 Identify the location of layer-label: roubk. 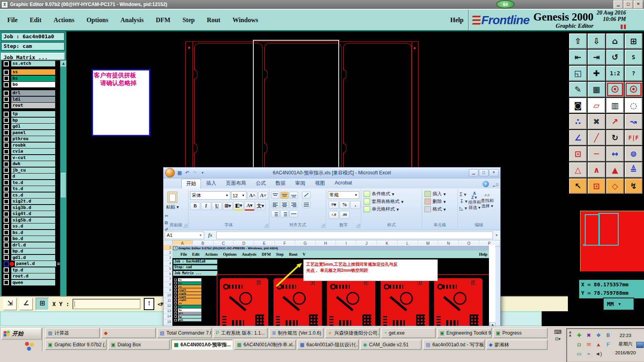
(33, 145).